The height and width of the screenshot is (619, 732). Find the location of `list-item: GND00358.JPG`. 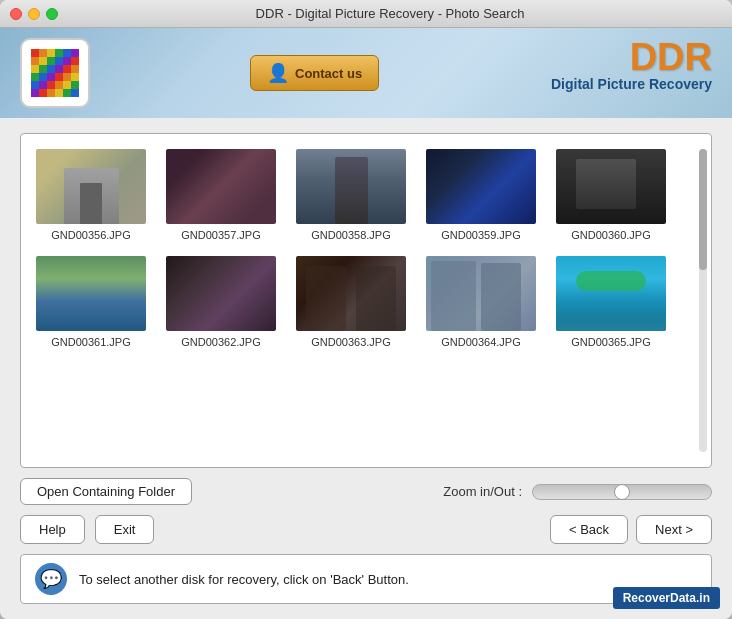

list-item: GND00358.JPG is located at coordinates (351, 195).